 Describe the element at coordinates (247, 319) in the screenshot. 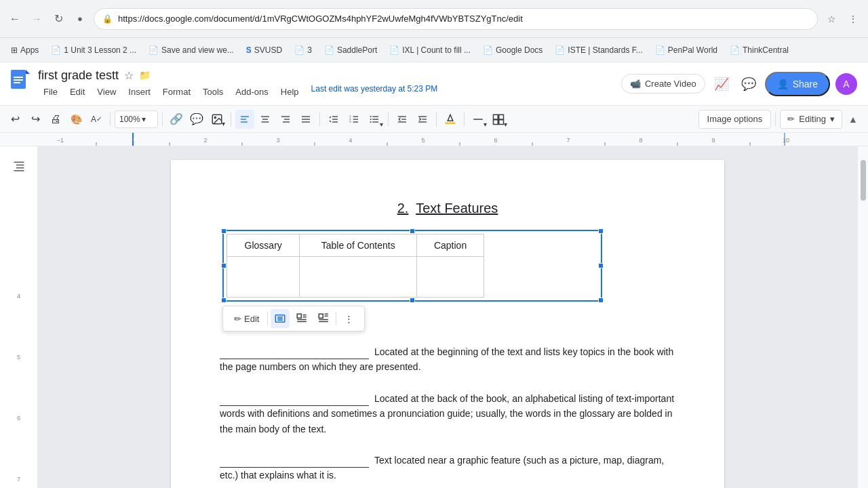

I see `edit-image-button: ✏ Edit` at that location.